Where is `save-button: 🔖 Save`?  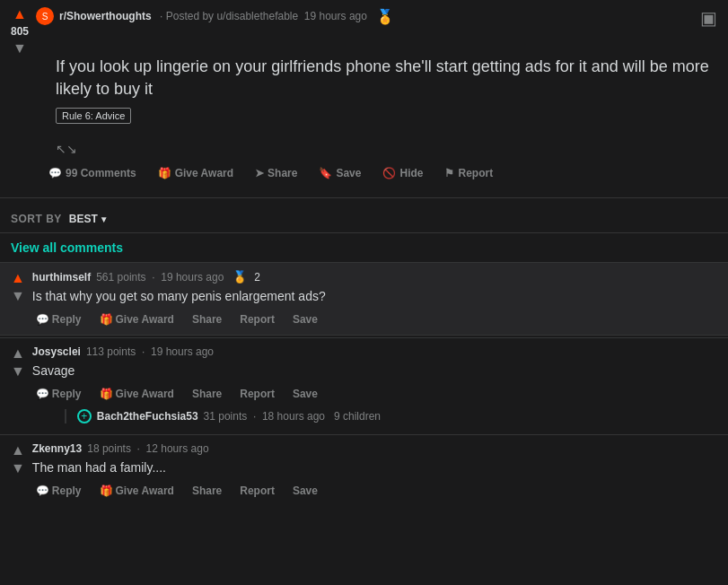 save-button: 🔖 Save is located at coordinates (339, 173).